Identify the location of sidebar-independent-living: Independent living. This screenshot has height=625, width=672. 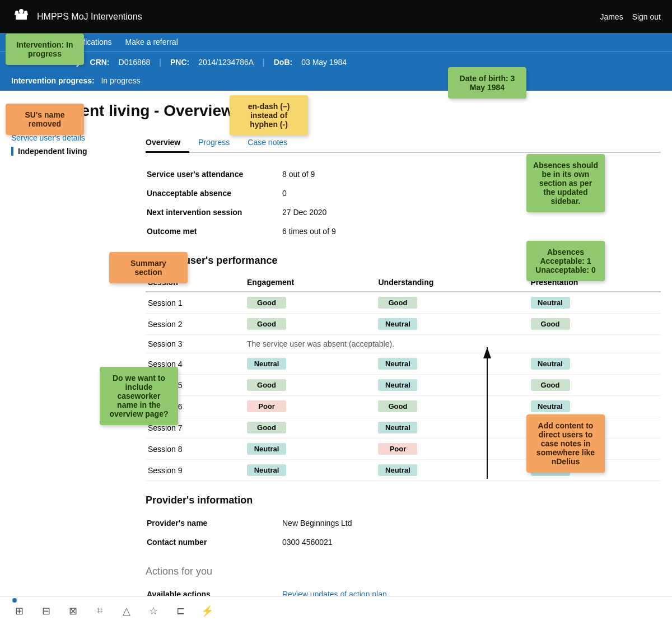
(73, 151).